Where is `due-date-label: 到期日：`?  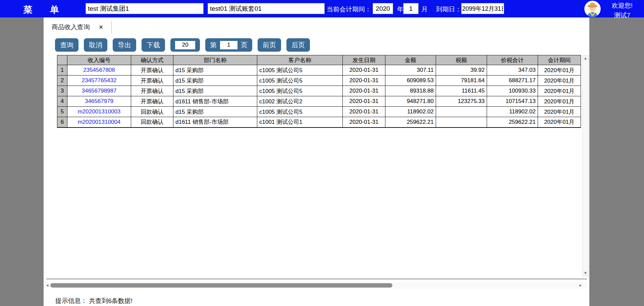 due-date-label: 到期日： is located at coordinates (449, 9).